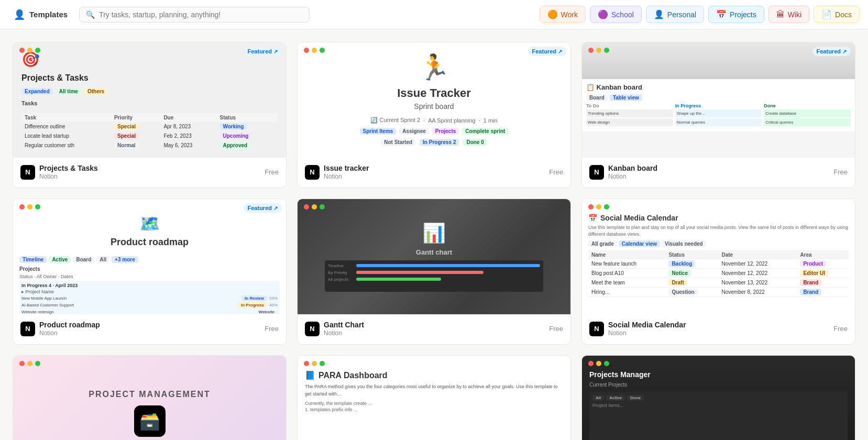 The width and height of the screenshot is (868, 440). What do you see at coordinates (434, 398) in the screenshot?
I see `card-preview-para: 📘 PARA Dashboard The PARA method gives y…` at bounding box center [434, 398].